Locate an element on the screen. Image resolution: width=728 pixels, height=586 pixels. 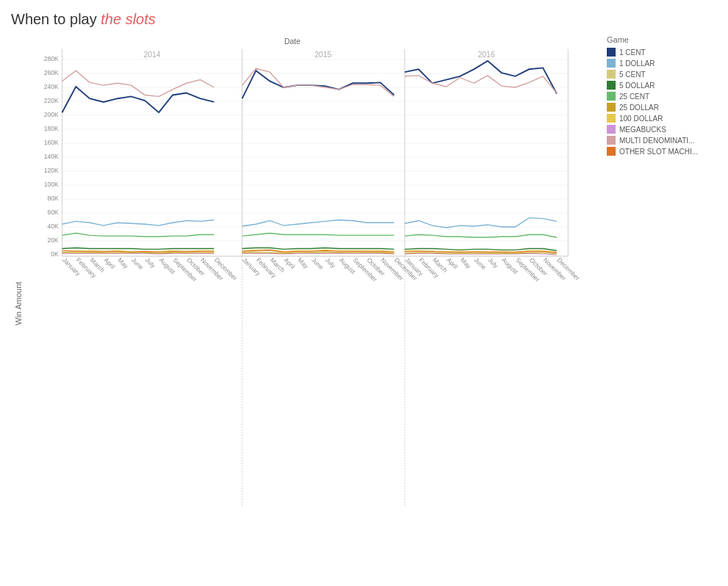
svg-text: 60K is located at coordinates (54, 212).